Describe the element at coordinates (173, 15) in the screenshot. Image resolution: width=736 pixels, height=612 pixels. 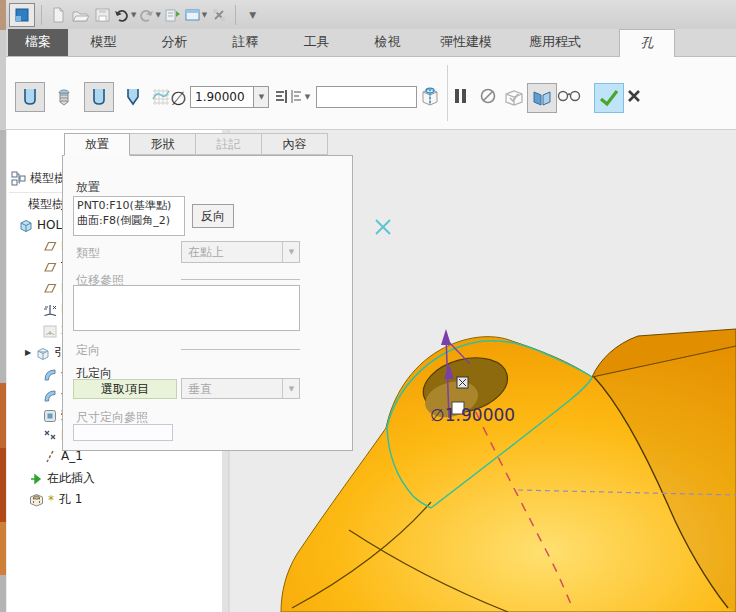
I see `regenerate-button` at that location.